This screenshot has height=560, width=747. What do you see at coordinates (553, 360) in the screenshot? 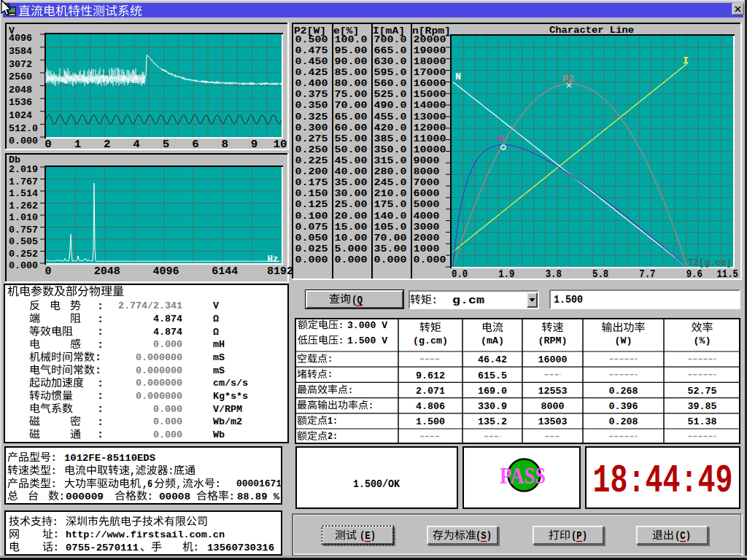
I see `svg-text: 16000` at bounding box center [553, 360].